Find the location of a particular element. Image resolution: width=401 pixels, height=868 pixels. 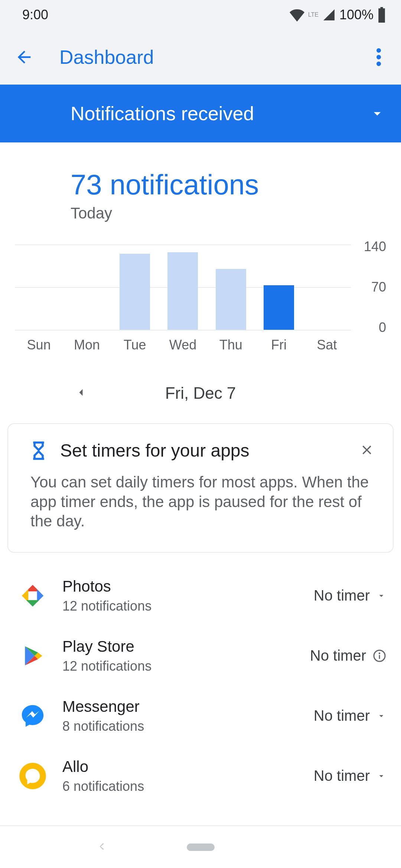

app-subtitle: 8 notifications is located at coordinates (180, 726).